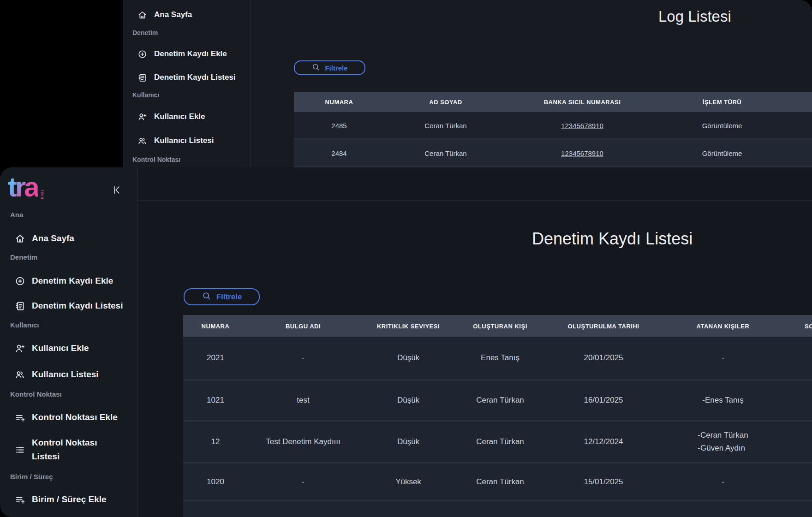  What do you see at coordinates (216, 442) in the screenshot?
I see `cell-numara: 12` at bounding box center [216, 442].